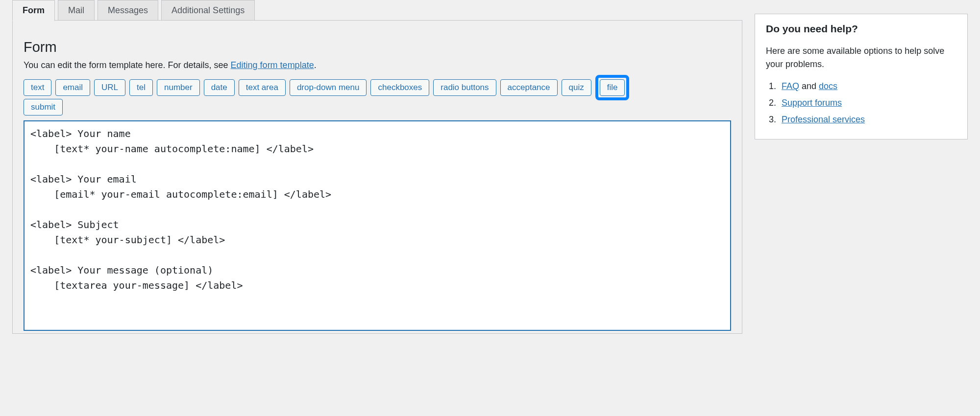 Image resolution: width=980 pixels, height=416 pixels. Describe the element at coordinates (141, 88) in the screenshot. I see `tag-tel-button: tel` at that location.